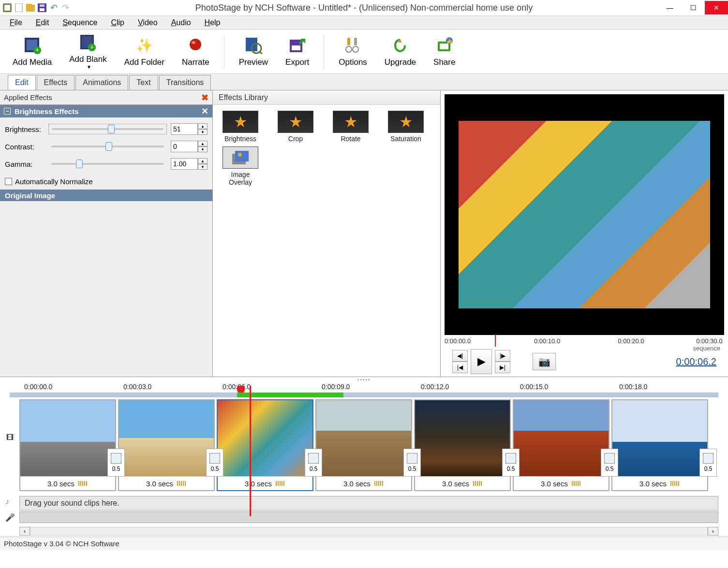 The height and width of the screenshot is (568, 728). What do you see at coordinates (708, 463) in the screenshot?
I see `transition-7: 0.5` at bounding box center [708, 463].